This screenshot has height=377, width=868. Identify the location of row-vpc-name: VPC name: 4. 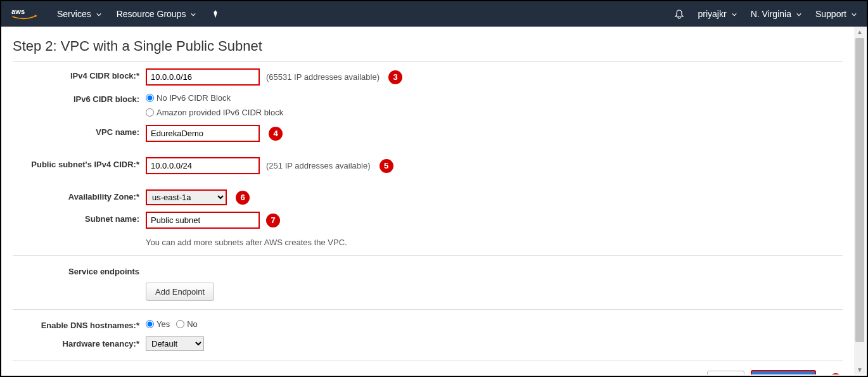
(428, 133).